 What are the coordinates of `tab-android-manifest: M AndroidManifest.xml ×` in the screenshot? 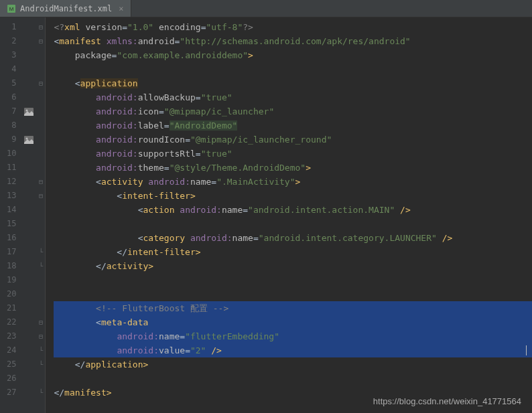 It's located at (66, 8).